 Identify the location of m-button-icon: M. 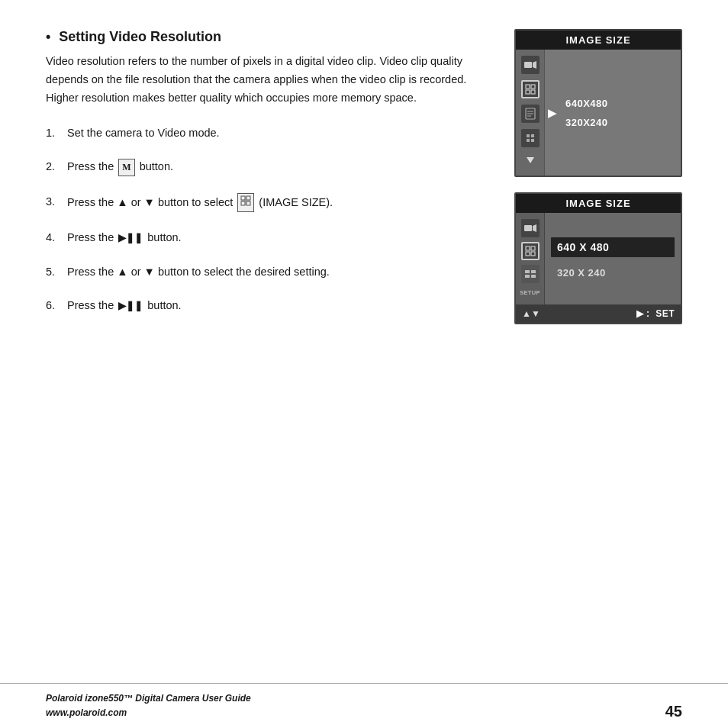
(127, 168).